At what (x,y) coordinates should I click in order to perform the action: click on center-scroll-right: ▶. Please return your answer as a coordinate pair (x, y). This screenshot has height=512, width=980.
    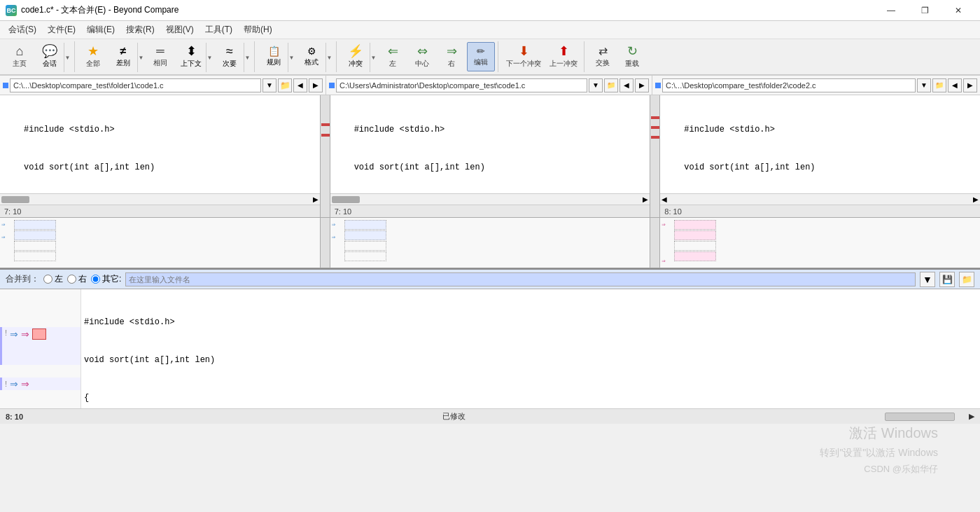
    Looking at the image, I should click on (645, 199).